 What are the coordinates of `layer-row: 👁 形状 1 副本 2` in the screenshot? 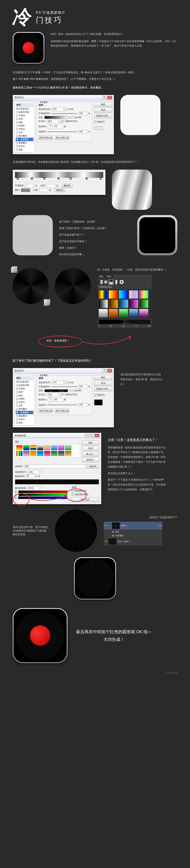 It's located at (133, 542).